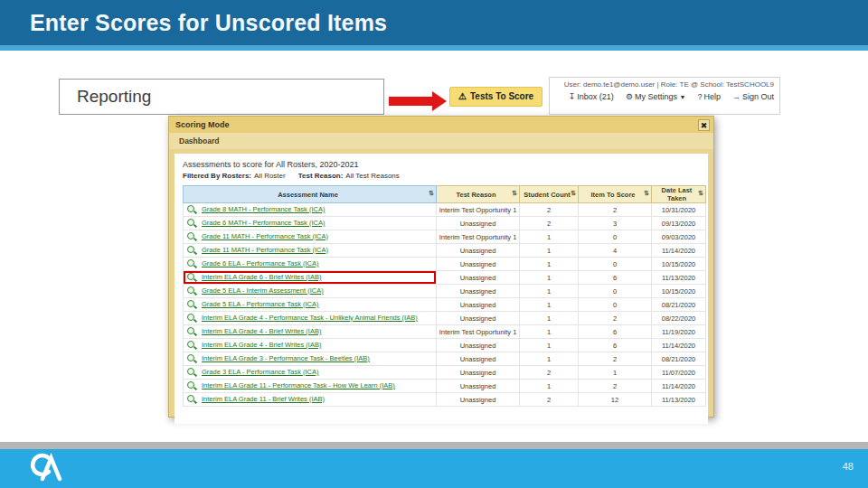 The height and width of the screenshot is (488, 868). What do you see at coordinates (441, 141) in the screenshot?
I see `breadcrumb-dashboard: Dashboard` at bounding box center [441, 141].